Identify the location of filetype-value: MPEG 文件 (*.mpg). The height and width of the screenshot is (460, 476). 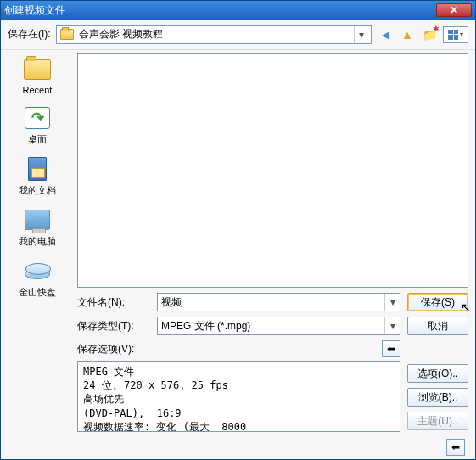
(272, 326).